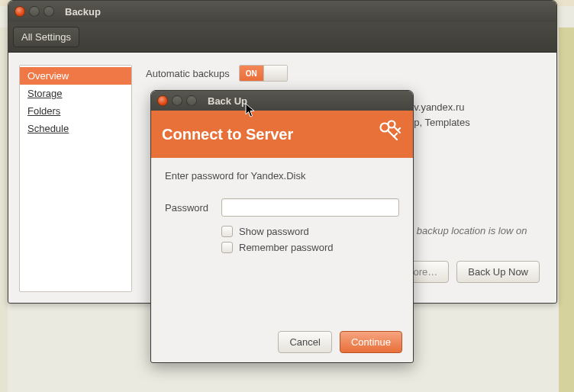 Image resolution: width=574 pixels, height=392 pixels. Describe the element at coordinates (177, 101) in the screenshot. I see `dialog-window-controls` at that location.